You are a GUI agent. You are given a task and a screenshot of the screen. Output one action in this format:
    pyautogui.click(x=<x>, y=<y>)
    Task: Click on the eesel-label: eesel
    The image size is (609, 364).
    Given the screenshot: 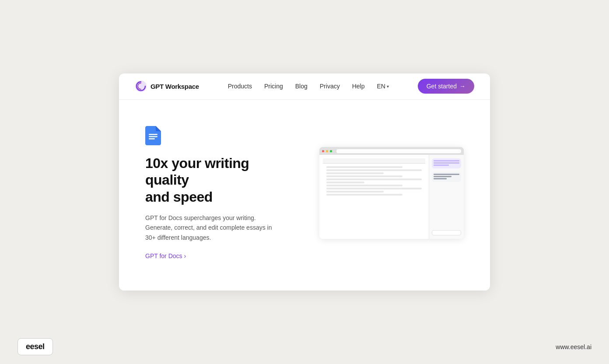 What is the action you would take?
    pyautogui.click(x=35, y=346)
    